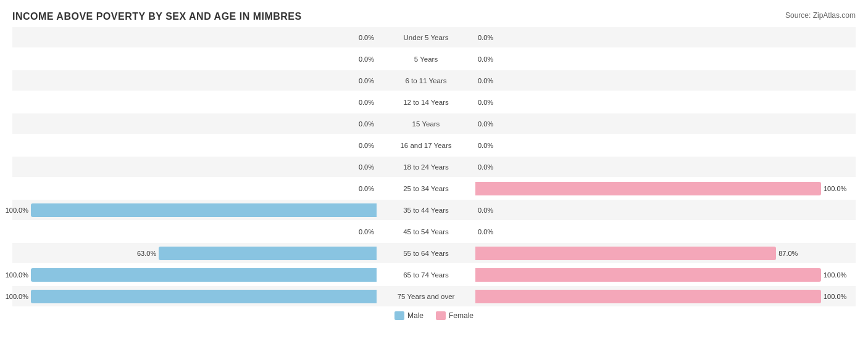 The height and width of the screenshot is (344, 868). I want to click on chart-row: 100.0%35 to 44 Years0.0%, so click(434, 210).